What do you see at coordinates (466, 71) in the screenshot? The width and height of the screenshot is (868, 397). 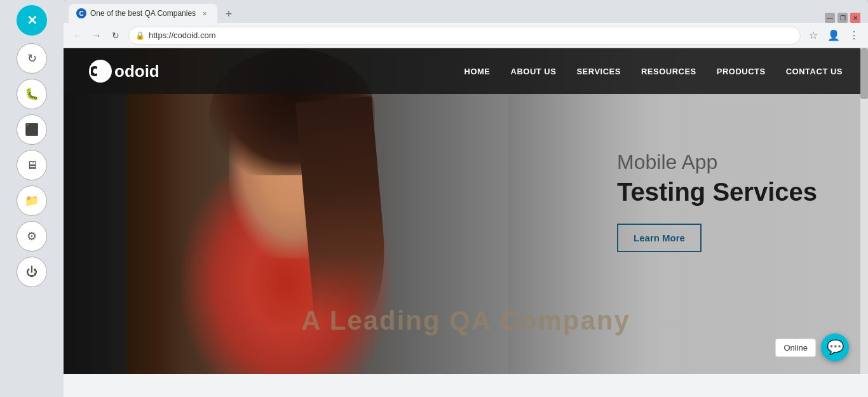 I see `site-navigation: odoid HOME ABOUT US SERVICES RESOURCES P…` at bounding box center [466, 71].